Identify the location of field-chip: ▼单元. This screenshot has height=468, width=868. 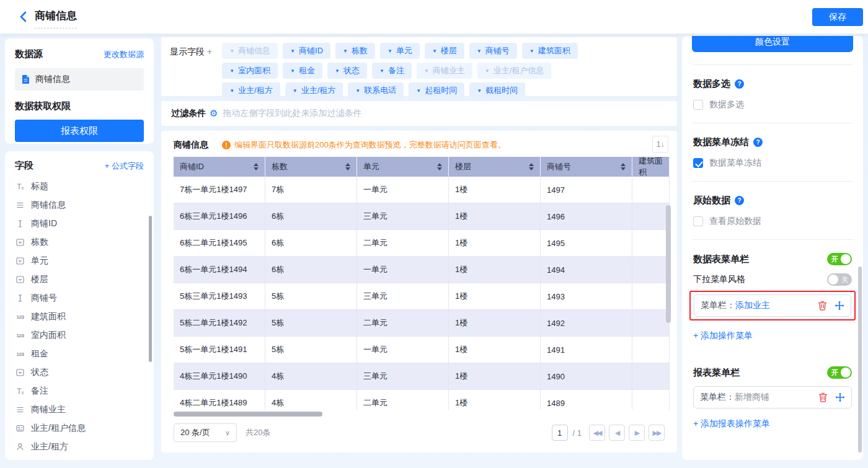
(400, 51).